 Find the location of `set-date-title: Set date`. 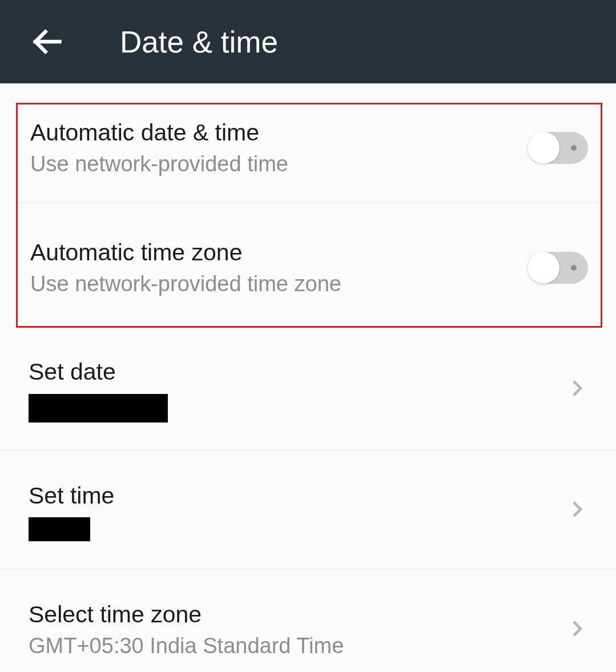

set-date-title: Set date is located at coordinates (292, 372).